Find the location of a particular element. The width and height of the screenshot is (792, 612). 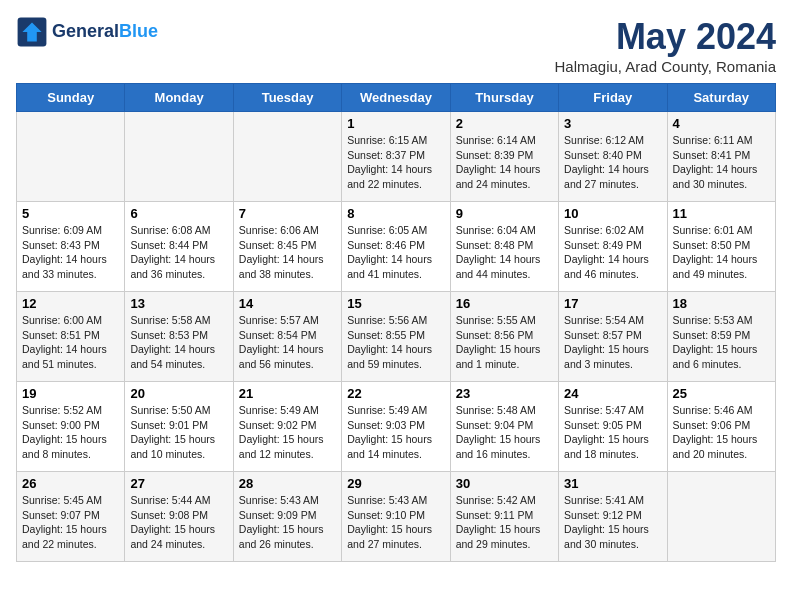

week-row-2: 5Sunrise: 6:09 AMSunset: 8:43 PMDaylight… is located at coordinates (396, 247).